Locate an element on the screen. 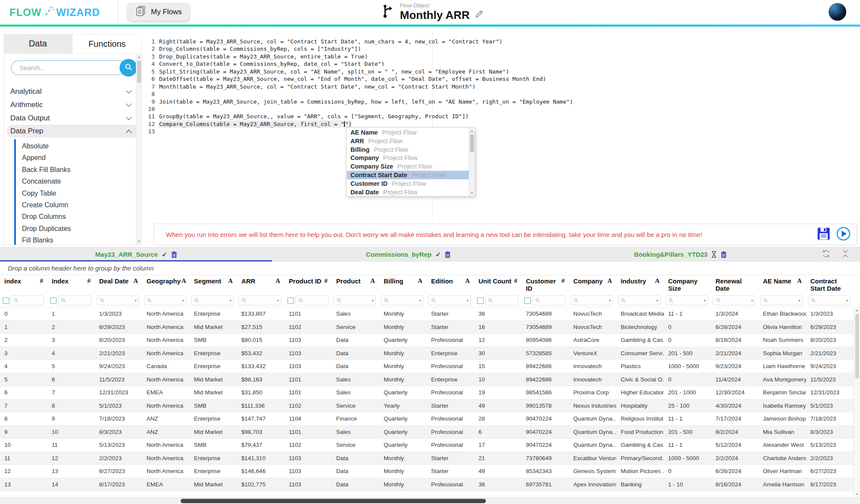  function-item-drop-duplicates: Drop Duplicates is located at coordinates (79, 229).